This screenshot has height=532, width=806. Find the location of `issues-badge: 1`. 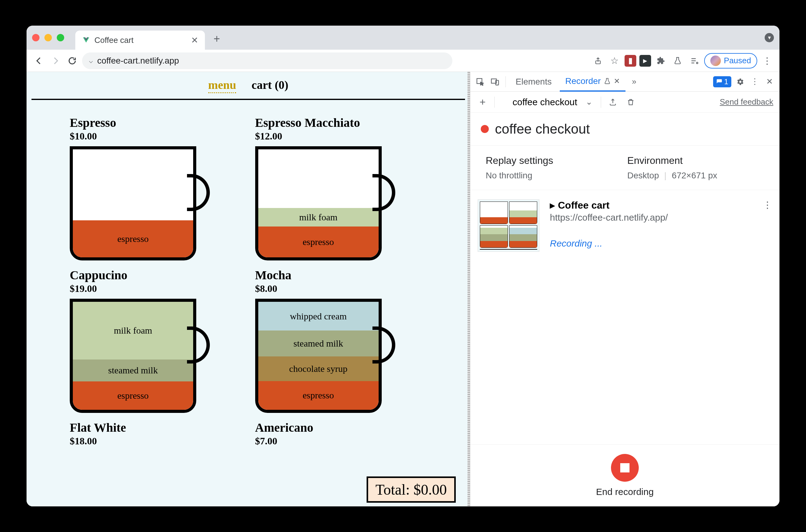

issues-badge: 1 is located at coordinates (722, 82).